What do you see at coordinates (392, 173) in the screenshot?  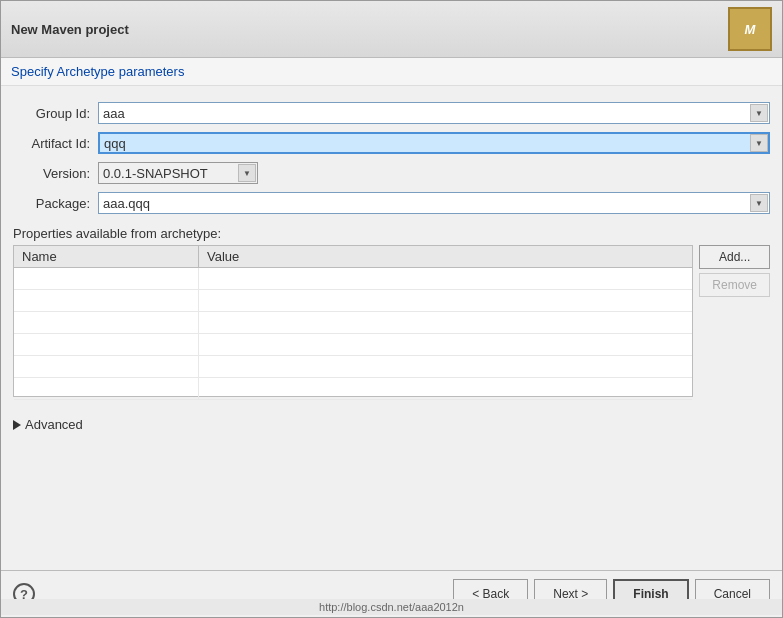 I see `version-row: Version: 0.0.1-SNAPSHOT` at bounding box center [392, 173].